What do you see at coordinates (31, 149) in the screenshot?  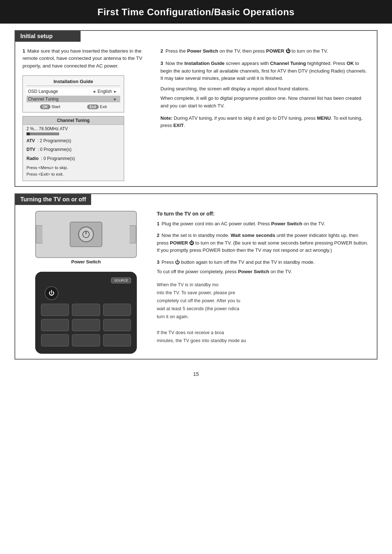 I see `ct-dtv-label: DTV` at bounding box center [31, 149].